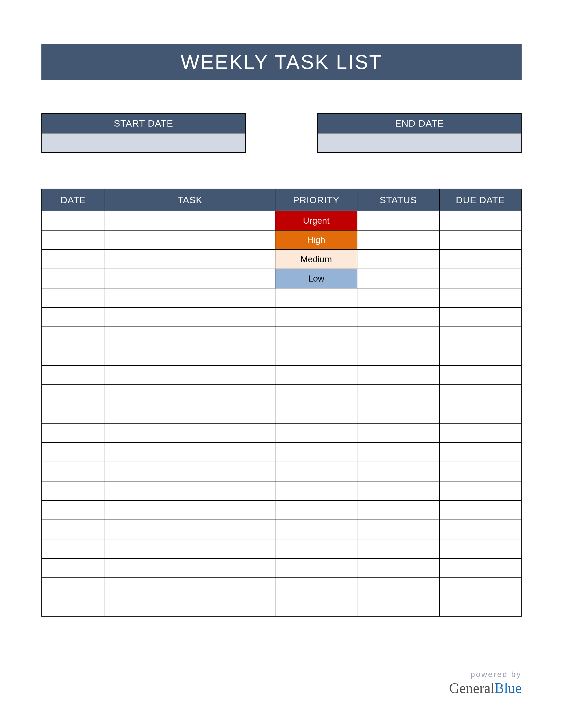 The width and height of the screenshot is (563, 728). What do you see at coordinates (316, 279) in the screenshot?
I see `cell-priority: Low` at bounding box center [316, 279].